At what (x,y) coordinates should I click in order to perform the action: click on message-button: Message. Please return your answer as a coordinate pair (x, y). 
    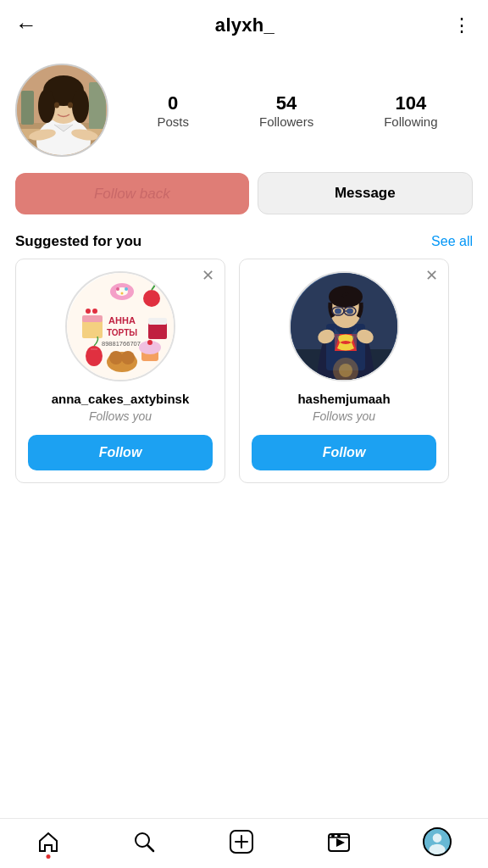
    Looking at the image, I should click on (365, 193).